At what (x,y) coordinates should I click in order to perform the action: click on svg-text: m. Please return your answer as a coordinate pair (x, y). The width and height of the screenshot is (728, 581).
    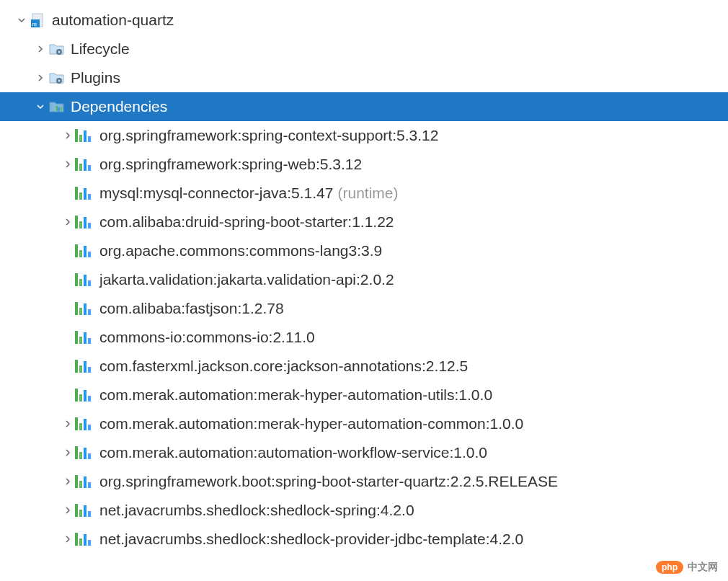
    Looking at the image, I should click on (35, 24).